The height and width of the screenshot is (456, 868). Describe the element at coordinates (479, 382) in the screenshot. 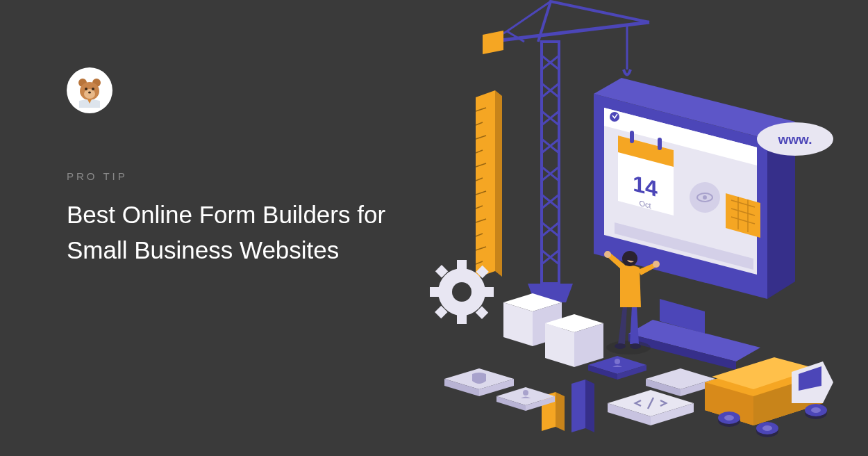

I see `shield-tile-icon` at that location.